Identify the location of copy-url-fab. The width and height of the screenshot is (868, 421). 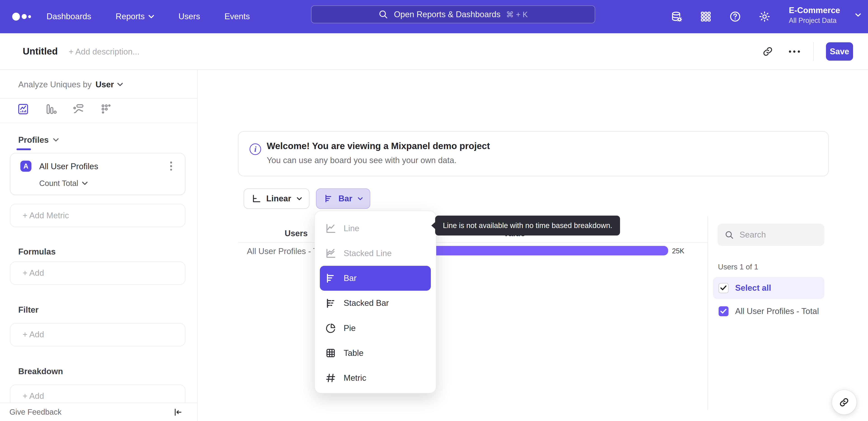
(844, 402).